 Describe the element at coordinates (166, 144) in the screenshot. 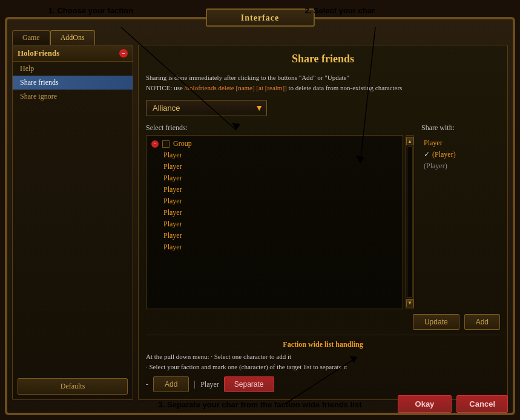

I see `group-checkbox` at that location.